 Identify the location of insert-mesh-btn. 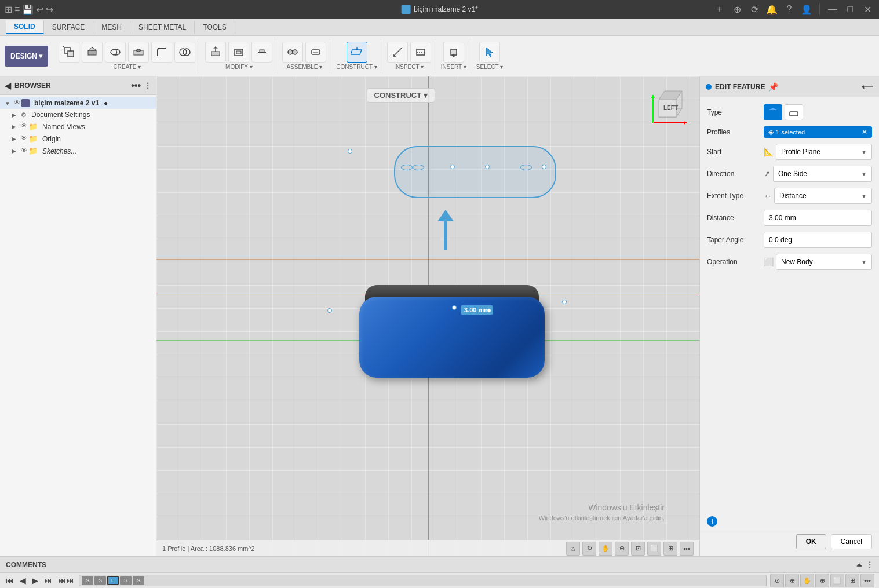
(454, 52).